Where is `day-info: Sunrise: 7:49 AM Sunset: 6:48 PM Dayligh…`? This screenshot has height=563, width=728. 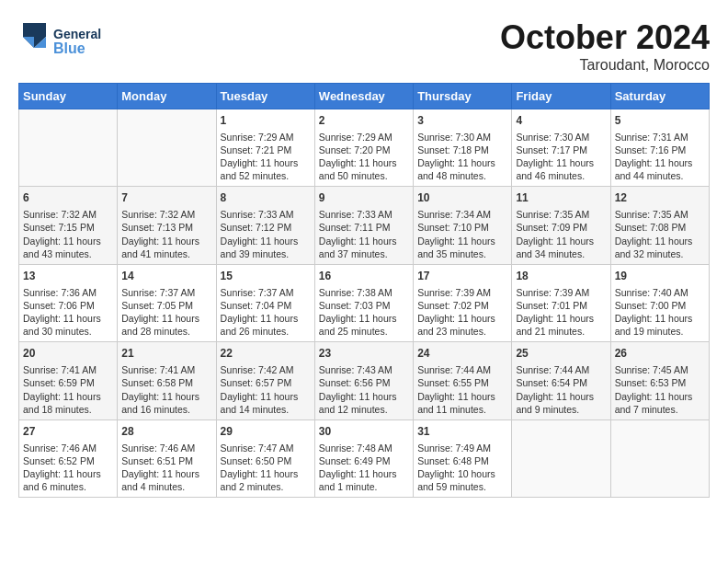
day-info: Sunrise: 7:49 AM Sunset: 6:48 PM Dayligh… is located at coordinates (462, 467).